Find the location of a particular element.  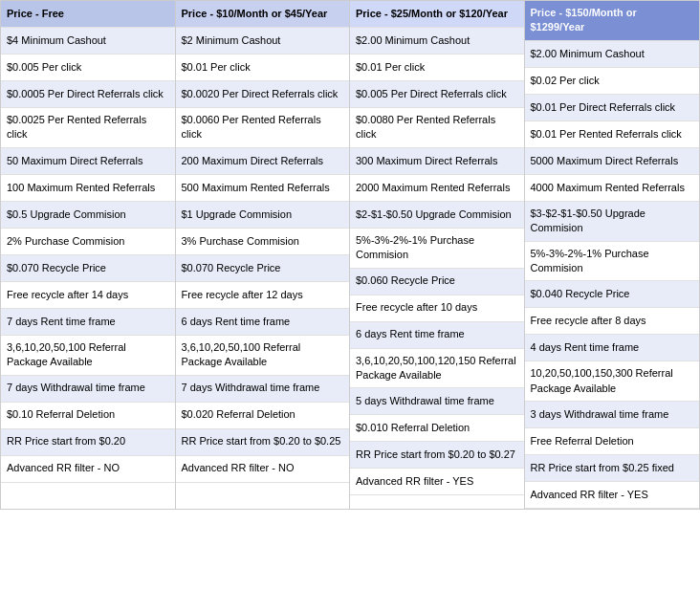

col4-cell-11: 4 days Rent time frame is located at coordinates (612, 348).